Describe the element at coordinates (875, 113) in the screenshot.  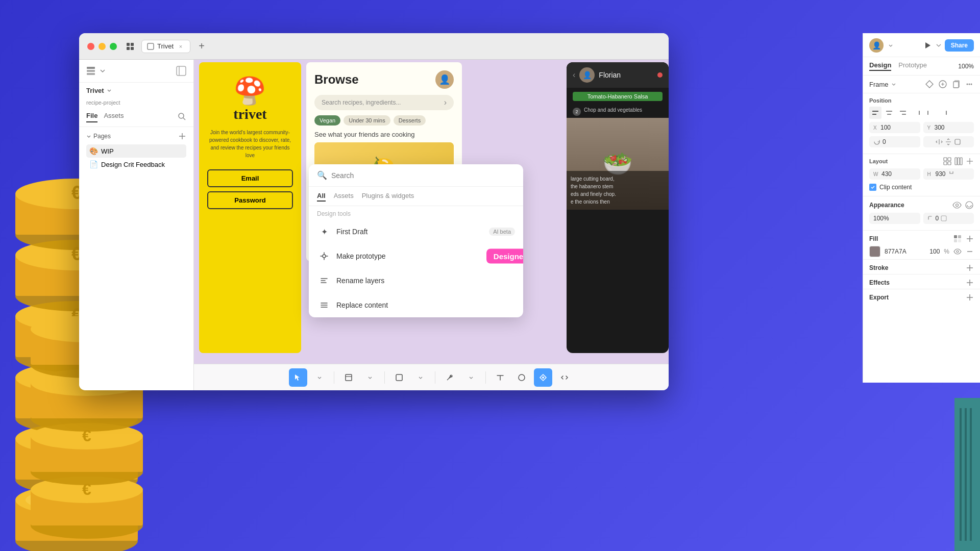
I see `align-left-btn` at that location.